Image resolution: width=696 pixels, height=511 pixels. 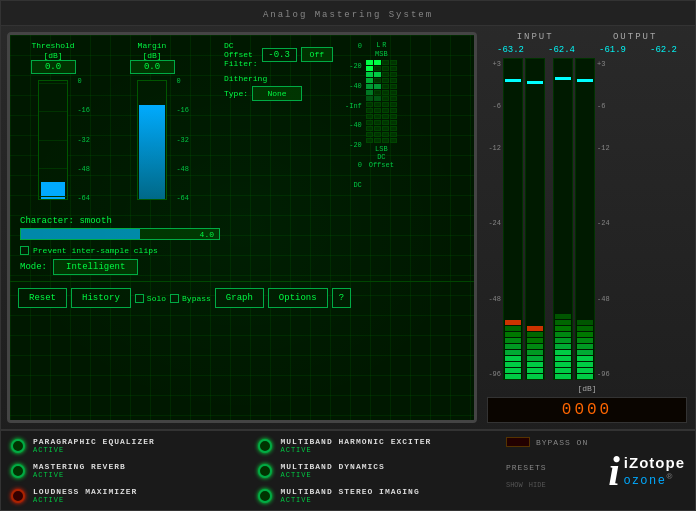 What do you see at coordinates (80, 466) in the screenshot?
I see `reverb-name: MASTERING REVERB` at bounding box center [80, 466].